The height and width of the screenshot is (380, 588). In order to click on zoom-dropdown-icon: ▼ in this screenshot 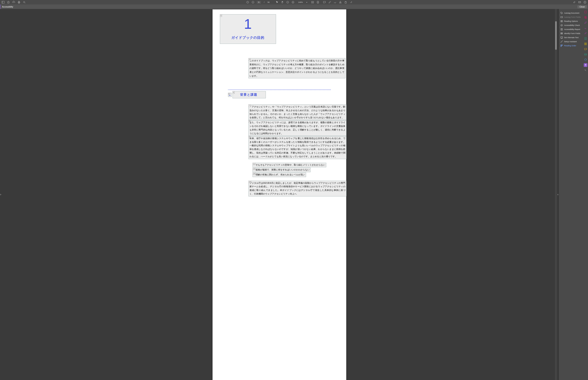, I will do `click(307, 2)`.